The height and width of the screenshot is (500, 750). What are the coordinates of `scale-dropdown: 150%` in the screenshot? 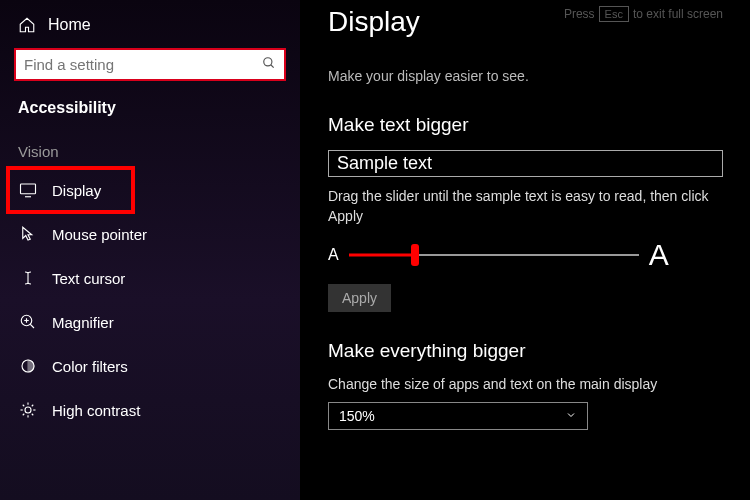 It's located at (458, 416).